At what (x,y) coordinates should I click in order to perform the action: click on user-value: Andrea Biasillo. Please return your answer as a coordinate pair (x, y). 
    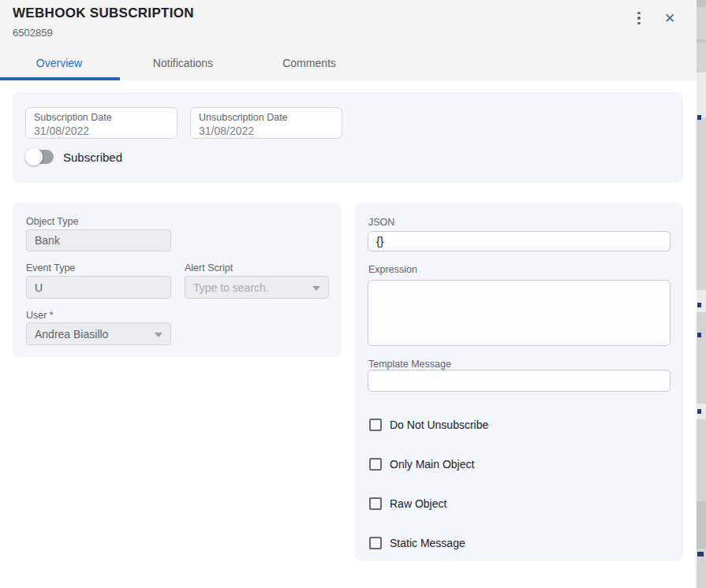
    Looking at the image, I should click on (71, 334).